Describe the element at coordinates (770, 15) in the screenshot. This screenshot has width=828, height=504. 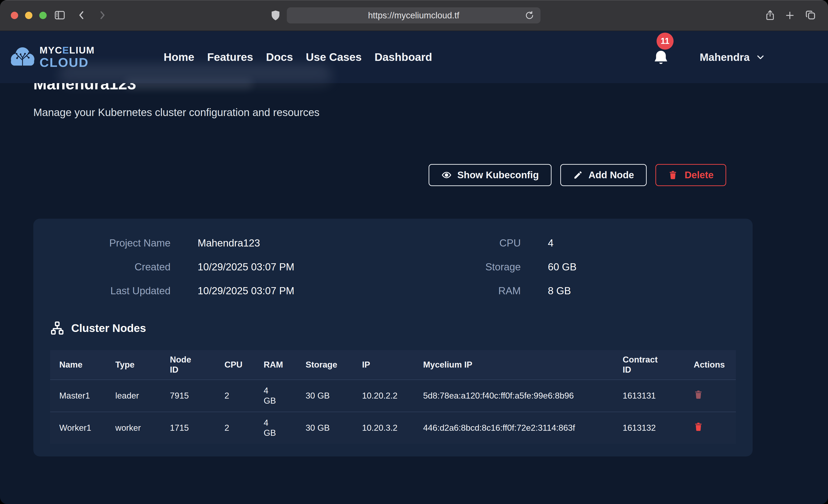
I see `share-icon` at that location.